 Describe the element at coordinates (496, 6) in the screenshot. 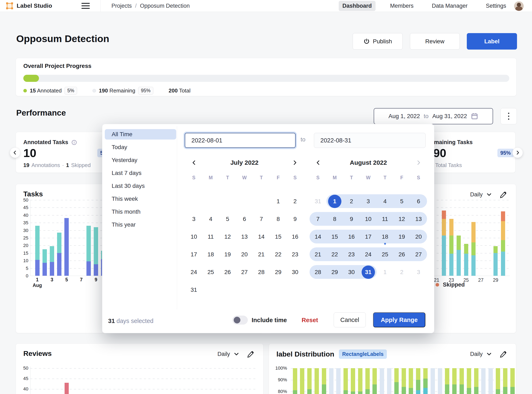

I see `nav-item-settings: Settings` at that location.